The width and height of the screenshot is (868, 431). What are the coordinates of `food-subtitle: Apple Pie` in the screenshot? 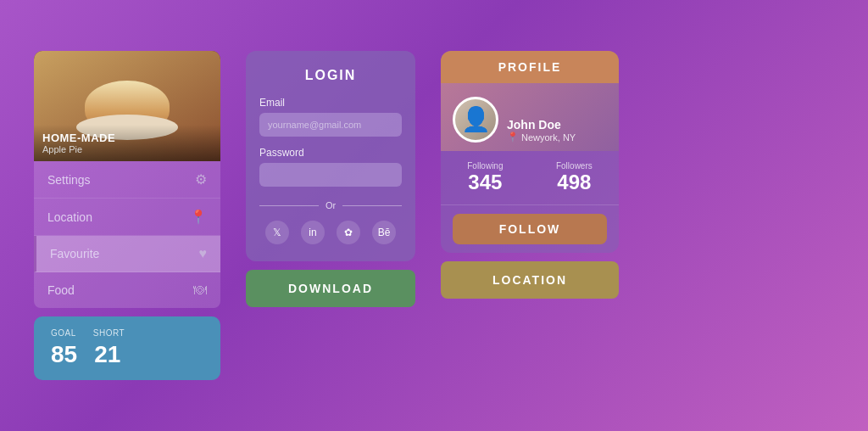 It's located at (127, 149).